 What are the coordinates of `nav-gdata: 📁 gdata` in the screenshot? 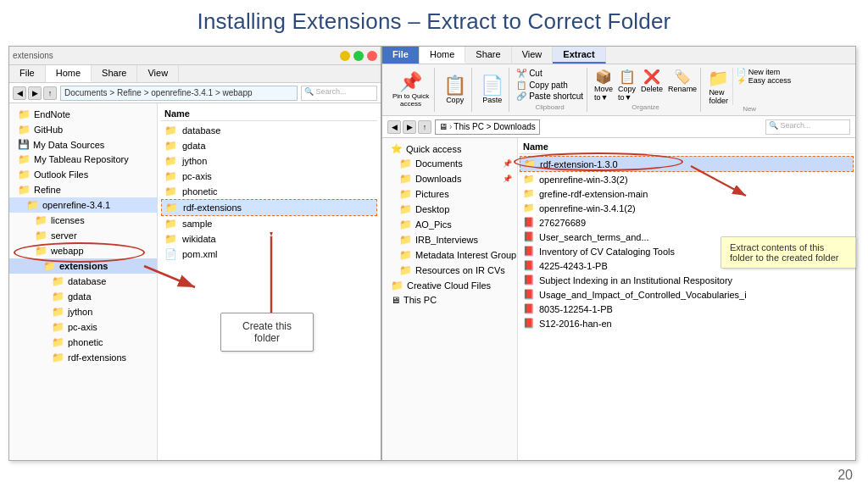 It's located at (83, 297).